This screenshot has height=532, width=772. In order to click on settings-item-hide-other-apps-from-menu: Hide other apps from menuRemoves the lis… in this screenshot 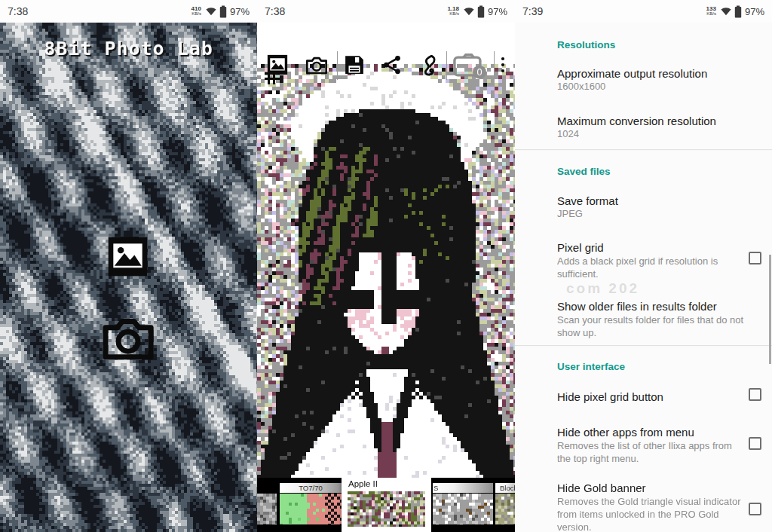, I will do `click(650, 445)`.